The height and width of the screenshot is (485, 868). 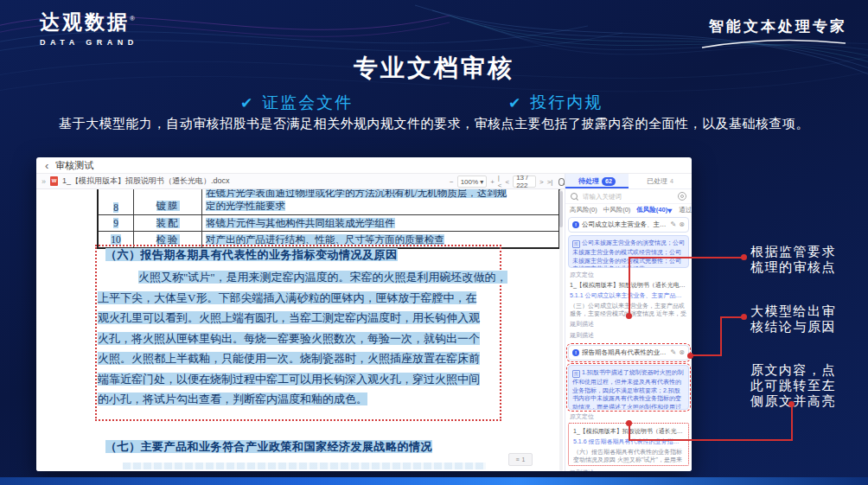 I want to click on table-cell-line: 在镜片光学表面通过物理或化学的方法沉积有机/无机物质层，达到规, so click(x=356, y=194).